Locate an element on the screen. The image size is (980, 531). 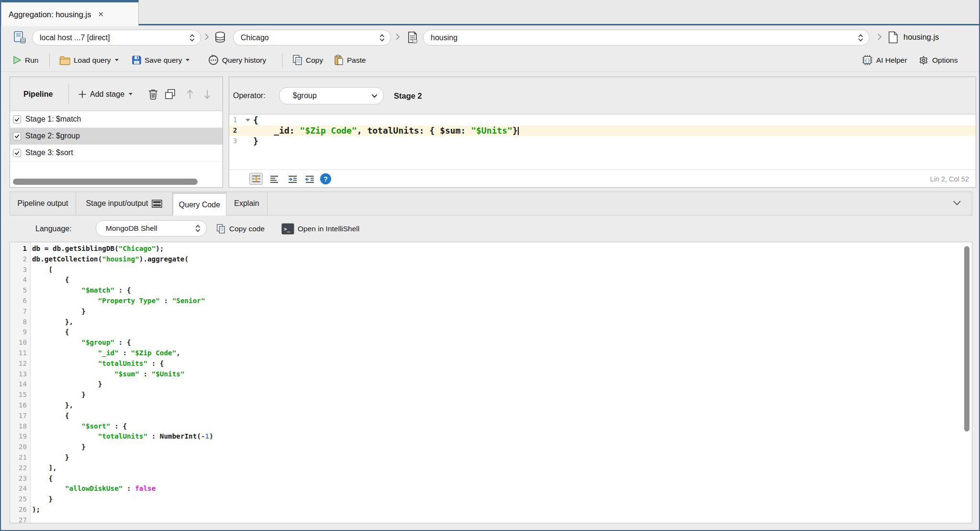
code-line: 12 "totalUnits" : { is located at coordinates (491, 364).